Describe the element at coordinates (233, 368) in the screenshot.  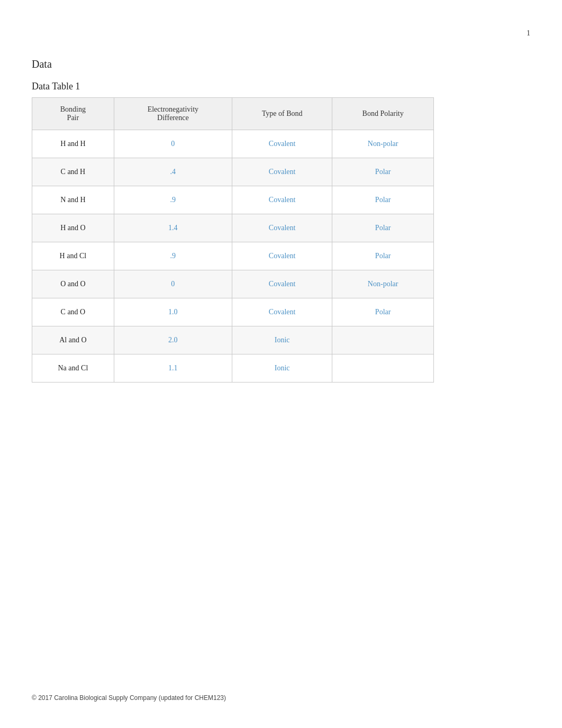
I see `table-row: Na and Cl1.1Ionic` at that location.